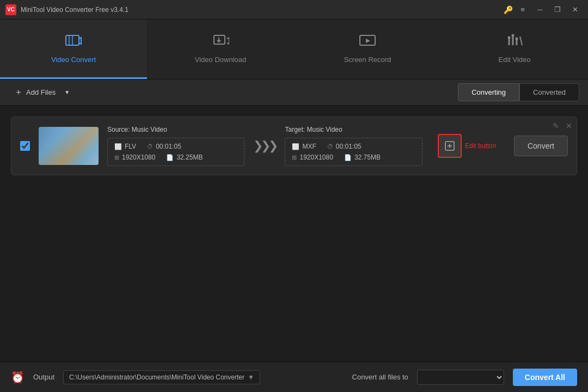 The image size is (588, 392). I want to click on target-resolution: ⊞ 1920X1080, so click(313, 157).